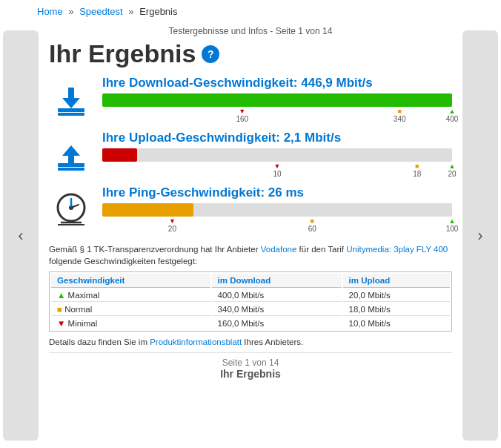  What do you see at coordinates (130, 295) in the screenshot?
I see `table-cell-maximal-label: ▲ Maximal` at bounding box center [130, 295].